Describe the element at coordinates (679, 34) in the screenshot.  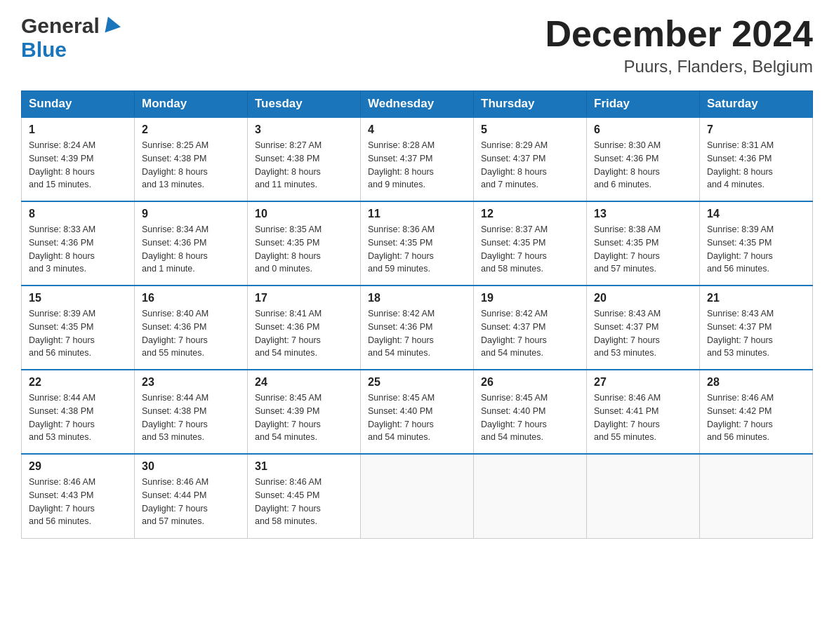
I see `month-year-title: December 2024` at that location.